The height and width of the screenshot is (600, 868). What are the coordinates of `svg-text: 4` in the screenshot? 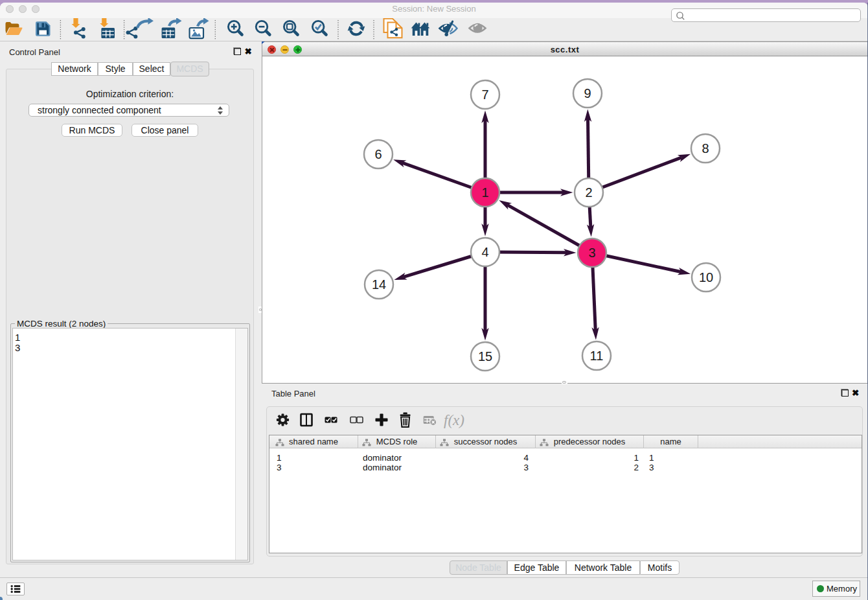 It's located at (485, 252).